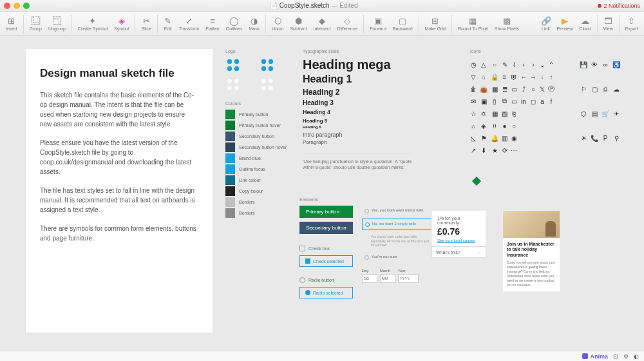 This screenshot has height=361, width=644. I want to click on window-title: 📄 CoopStyle.sketch — Edited, so click(314, 5).